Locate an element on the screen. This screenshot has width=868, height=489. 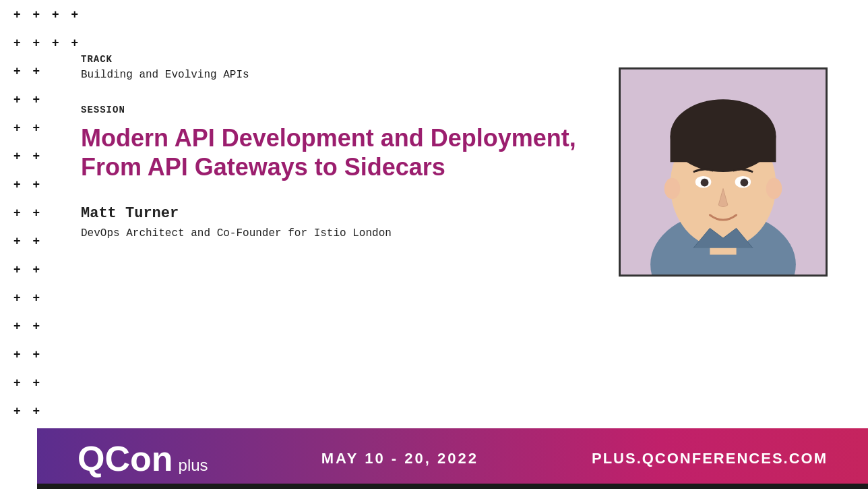
speaker-photo is located at coordinates (723, 172).